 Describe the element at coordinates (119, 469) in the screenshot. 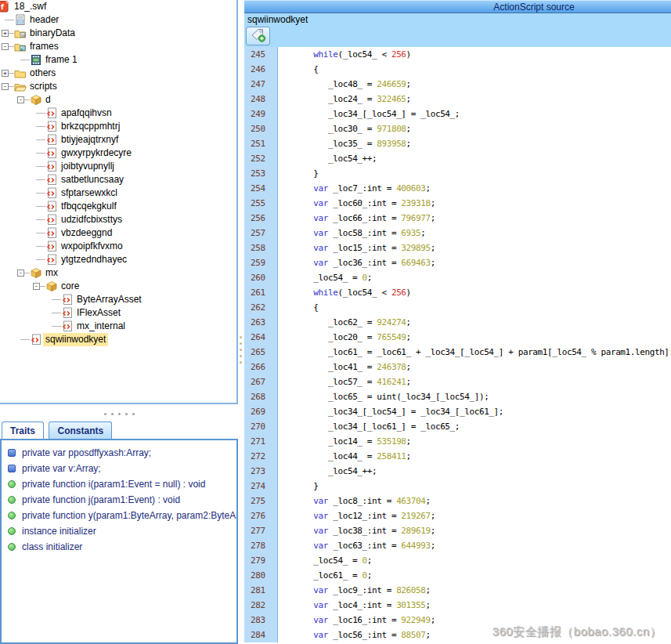

I see `trait-item: private var v:Array;` at that location.